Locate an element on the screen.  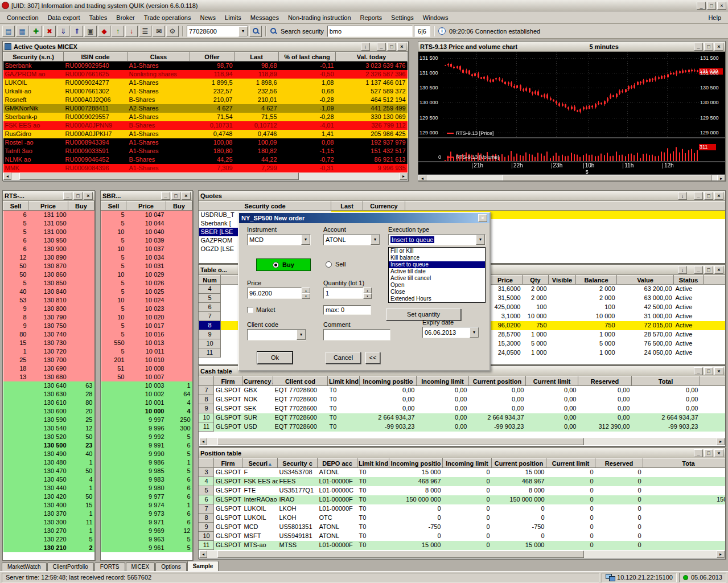
table-row: 9 9635 is located at coordinates (147, 540).